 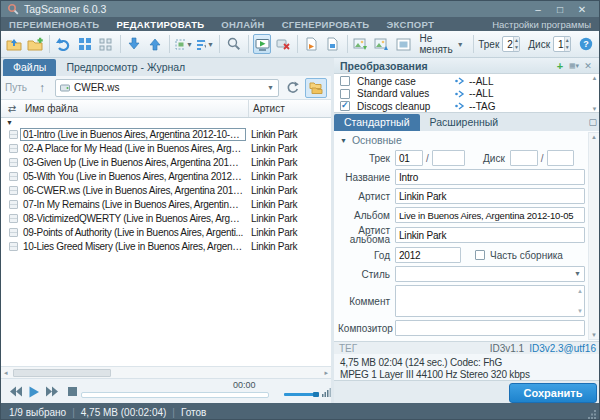 I want to click on genre-select: ▼, so click(x=490, y=274).